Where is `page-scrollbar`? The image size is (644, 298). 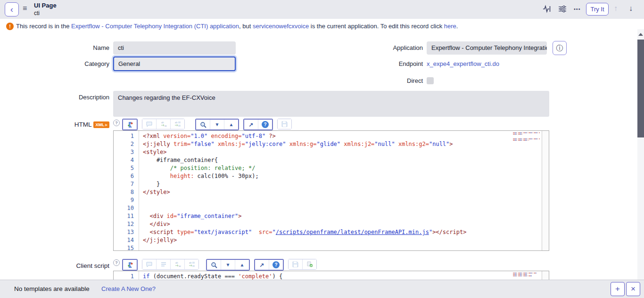
page-scrollbar is located at coordinates (641, 154).